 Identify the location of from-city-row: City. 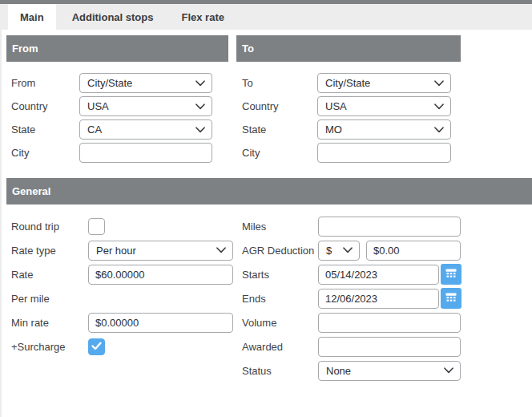
(117, 152).